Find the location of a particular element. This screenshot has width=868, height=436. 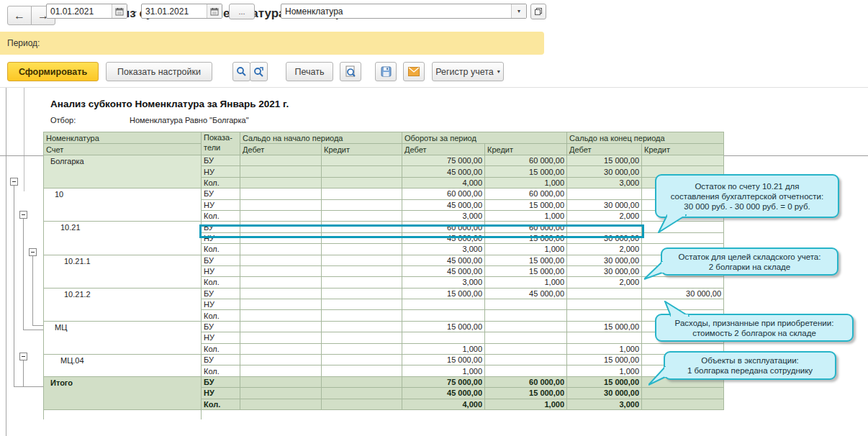

generate-report-button: Сформировать is located at coordinates (53, 72).